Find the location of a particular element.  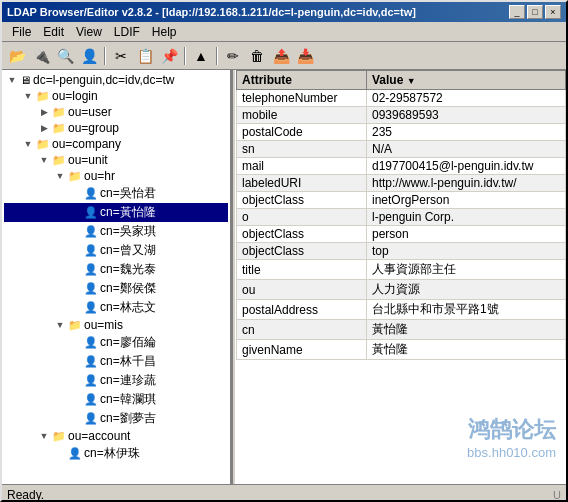

cell-attribute: mail is located at coordinates (302, 166).